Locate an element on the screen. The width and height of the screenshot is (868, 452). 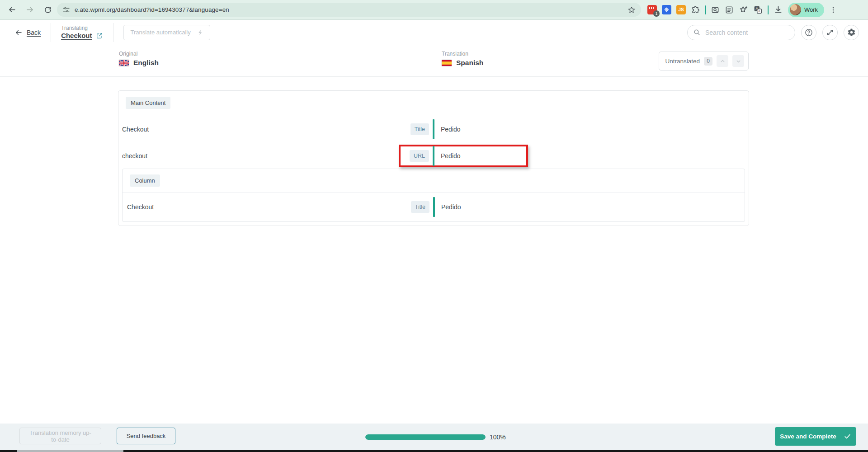
browser-chrome: e.ate.wpml.org/dashboard?id=169430377&la… is located at coordinates (434, 10).